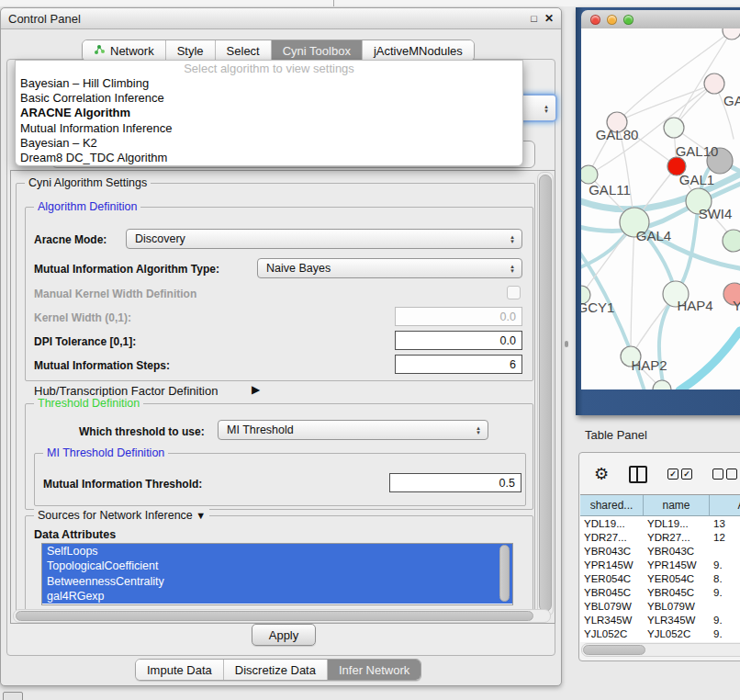  Describe the element at coordinates (389, 268) in the screenshot. I see `mi-type-select: Naive Bayes ▴▾` at that location.